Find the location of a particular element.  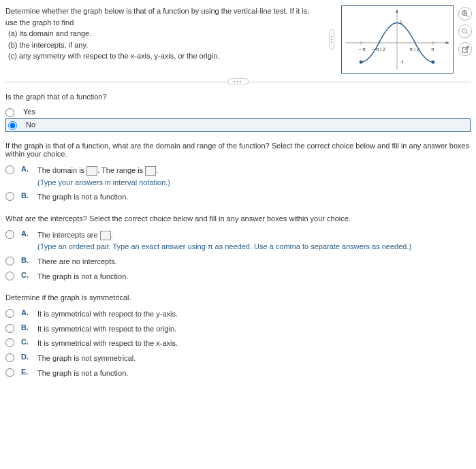

q1-prompt: Is the graph that of a function? is located at coordinates (238, 97).